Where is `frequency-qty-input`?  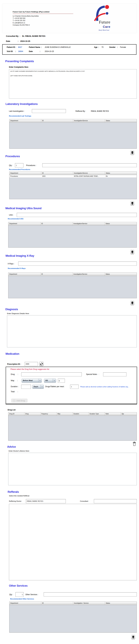 frequency-qty-input is located at coordinates (61, 381).